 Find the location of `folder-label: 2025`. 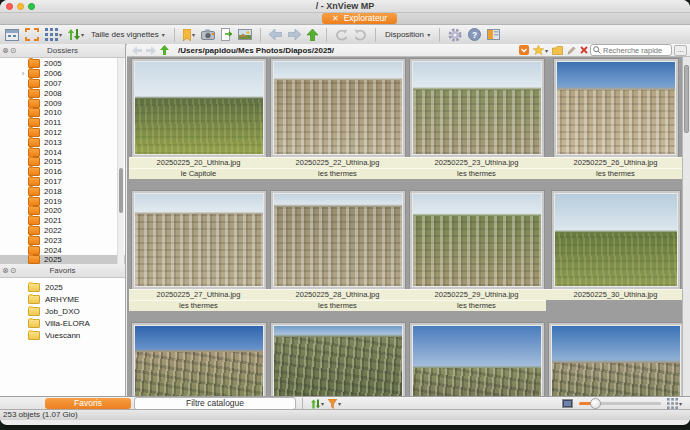

folder-label: 2025 is located at coordinates (53, 260).